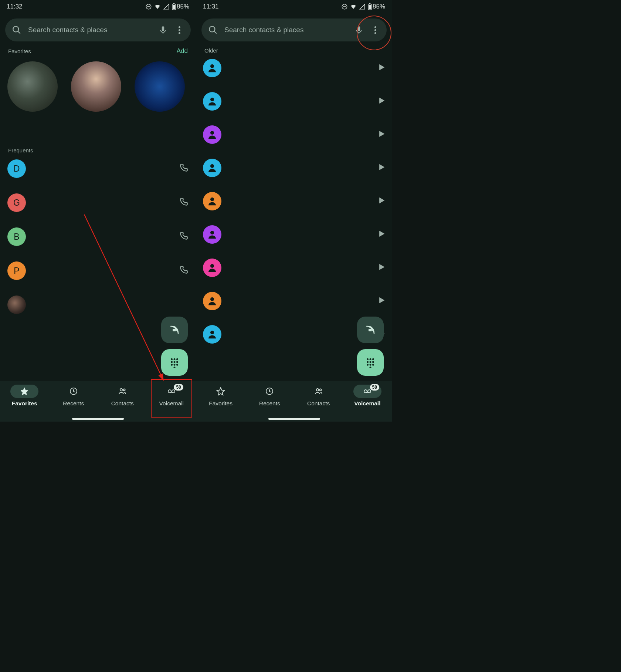 The width and height of the screenshot is (621, 672). Describe the element at coordinates (98, 169) in the screenshot. I see `frequent-item: D` at that location.